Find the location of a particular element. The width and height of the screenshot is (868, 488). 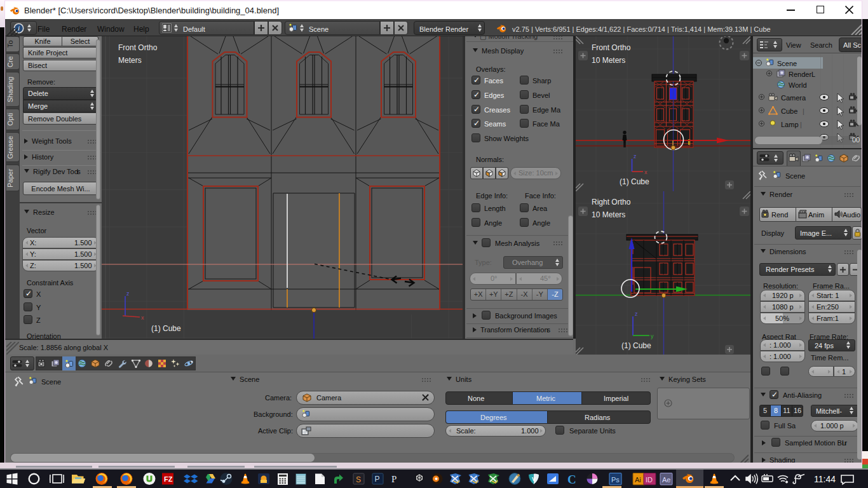

svg-text: Ps is located at coordinates (615, 480).